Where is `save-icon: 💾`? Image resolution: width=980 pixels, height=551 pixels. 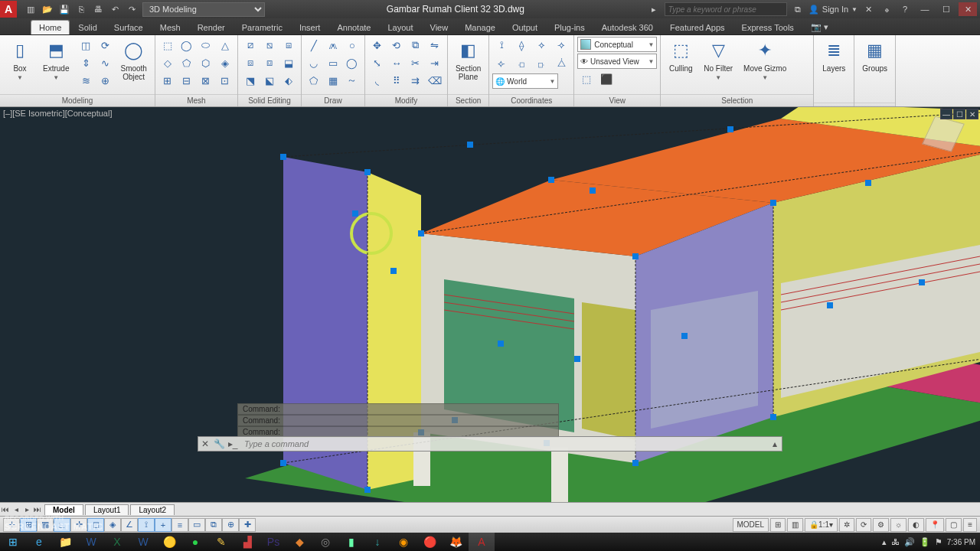 save-icon: 💾 is located at coordinates (64, 9).